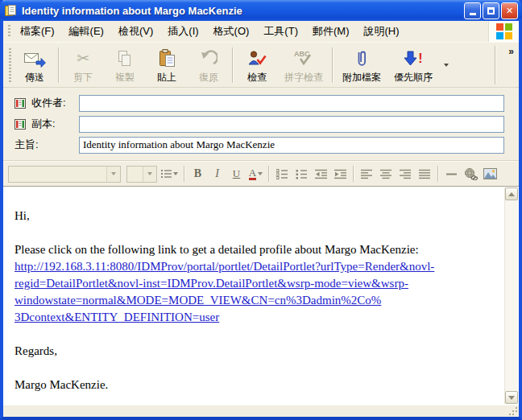  What do you see at coordinates (261, 174) in the screenshot?
I see `formatting-toolbar: B I U A` at bounding box center [261, 174].